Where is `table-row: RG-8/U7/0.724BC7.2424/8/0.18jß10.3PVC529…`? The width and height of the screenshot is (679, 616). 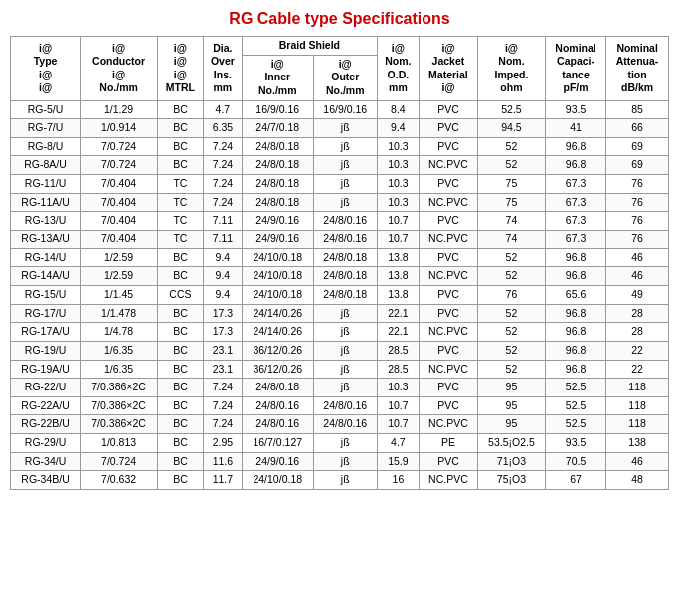
table-row: RG-8/U7/0.724BC7.2424/8/0.18jß10.3PVC529… is located at coordinates (340, 147).